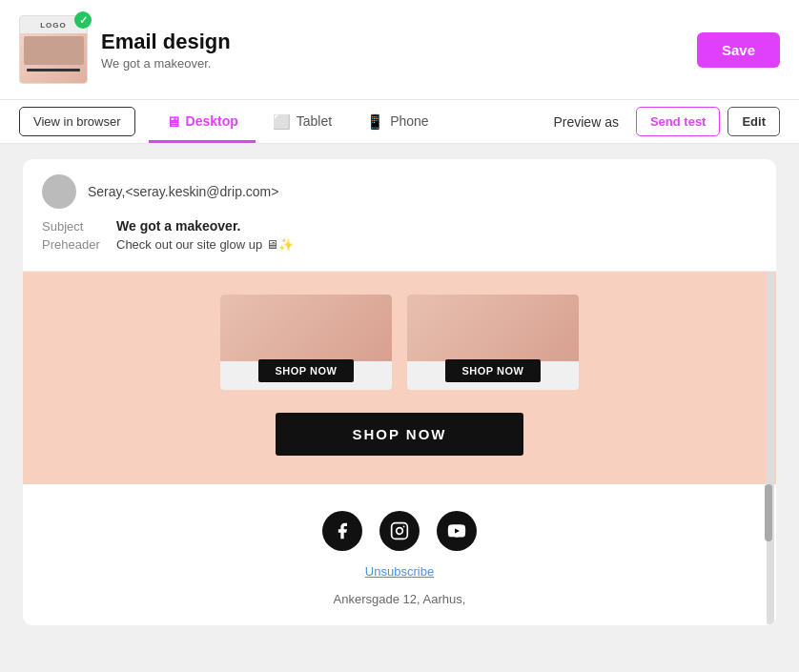 The height and width of the screenshot is (672, 799). What do you see at coordinates (282, 122) in the screenshot?
I see `tablet-icon: ⬜` at bounding box center [282, 122].